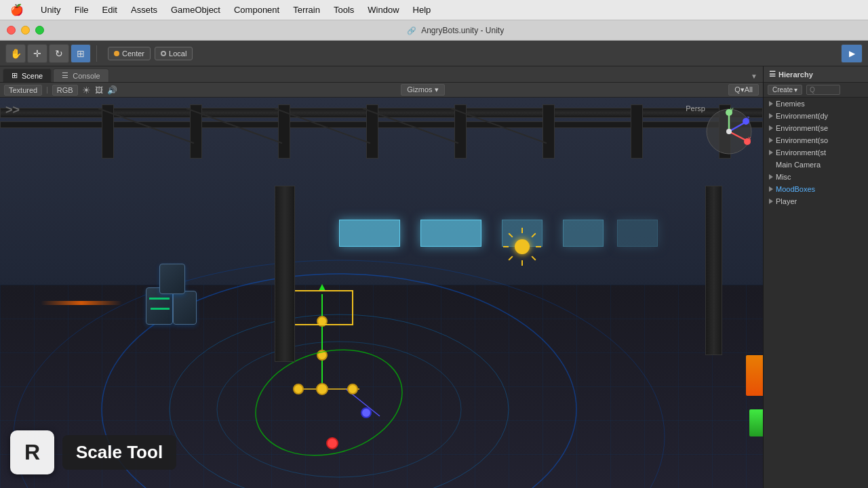  What do you see at coordinates (113, 90) in the screenshot?
I see `audio-toggle: 🔊` at bounding box center [113, 90].